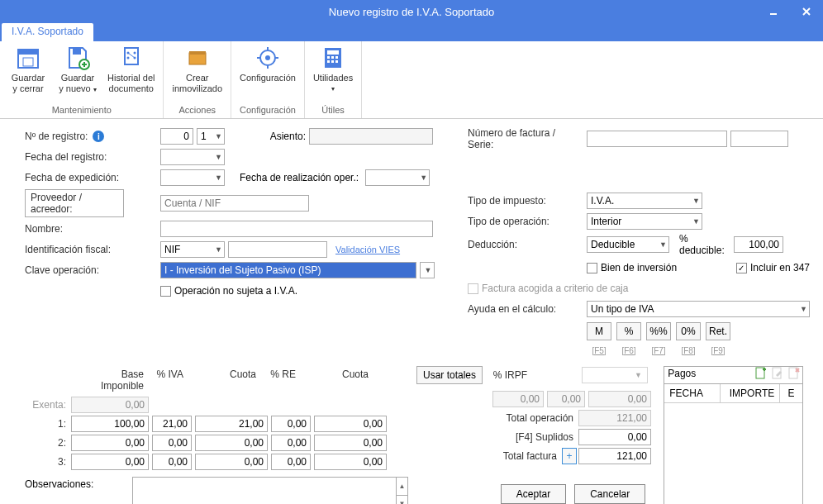 The image size is (823, 504). I want to click on guardar-cerrar-button: Guardar y cerrar, so click(28, 69).